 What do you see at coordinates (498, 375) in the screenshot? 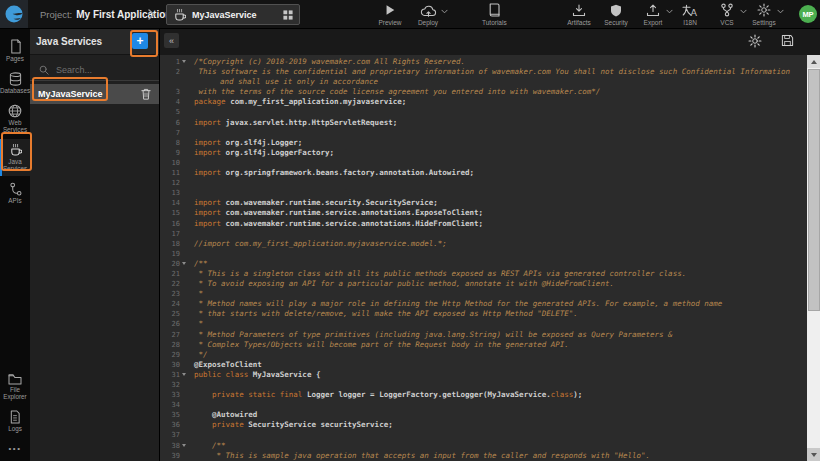
I see `code-text: public class MyJavaService {` at bounding box center [498, 375].